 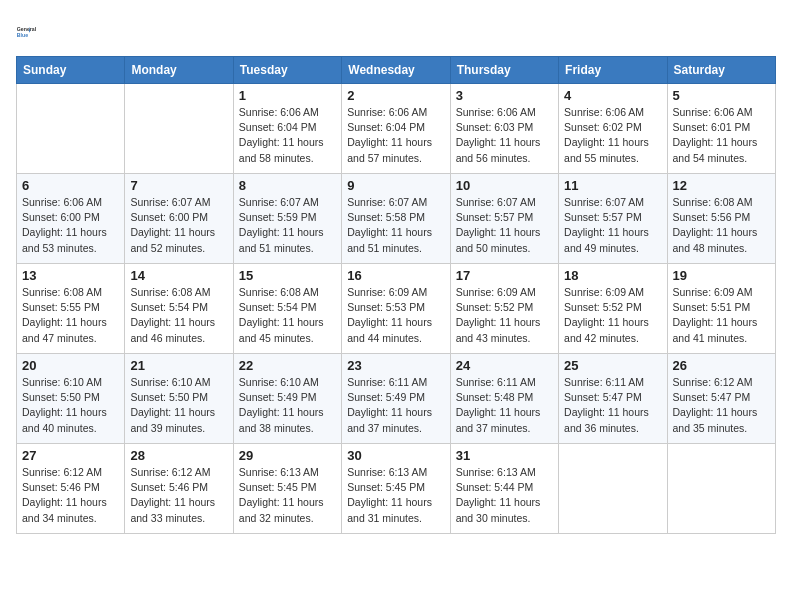 What do you see at coordinates (721, 219) in the screenshot?
I see `calendar-cell: 12Sunrise: 6:08 AMSunset: 5:56 PMDayligh…` at bounding box center [721, 219].